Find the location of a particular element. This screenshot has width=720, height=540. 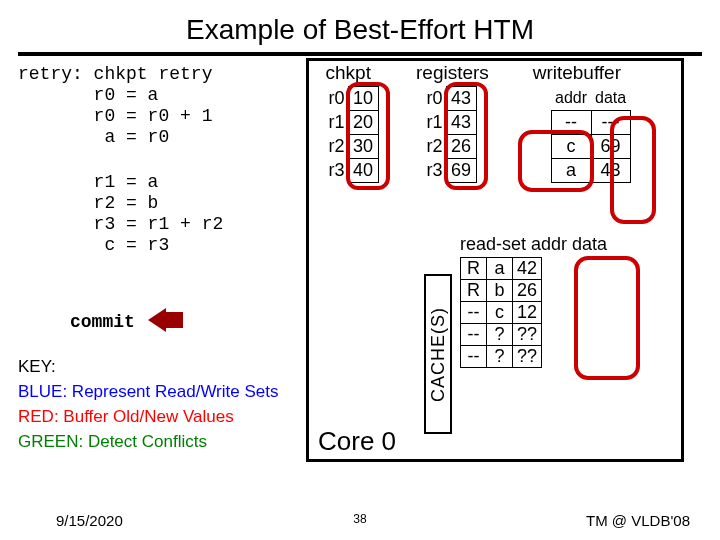

title-rule is located at coordinates (360, 54).